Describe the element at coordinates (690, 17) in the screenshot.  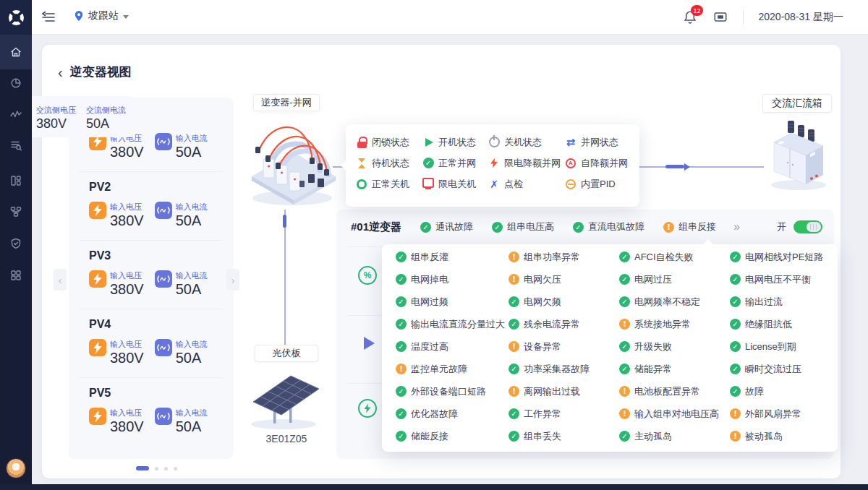
I see `notifications-button: 12` at that location.